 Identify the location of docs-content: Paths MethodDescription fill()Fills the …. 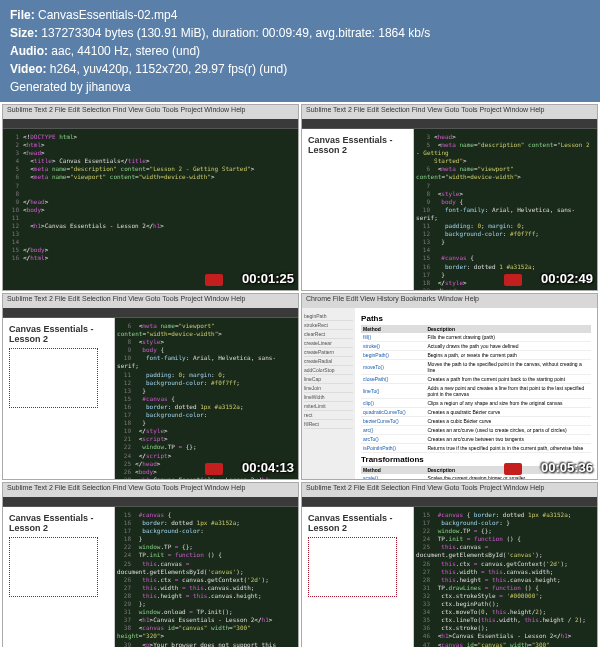
(476, 394).